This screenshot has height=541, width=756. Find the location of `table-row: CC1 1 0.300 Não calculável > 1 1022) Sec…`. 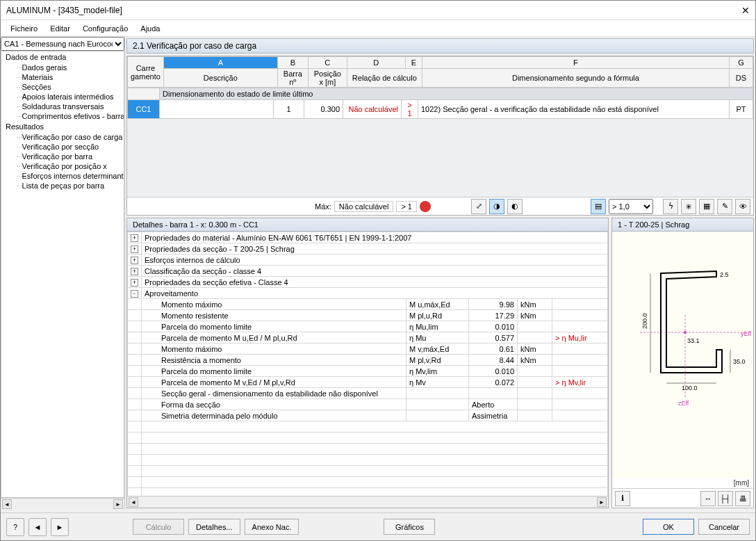

table-row: CC1 1 0.300 Não calculável > 1 1022) Sec… is located at coordinates (441, 110).